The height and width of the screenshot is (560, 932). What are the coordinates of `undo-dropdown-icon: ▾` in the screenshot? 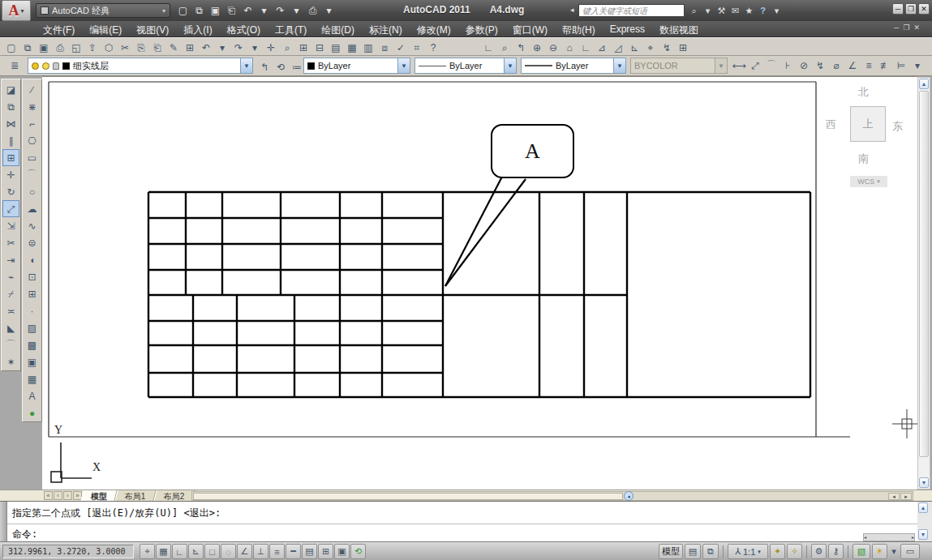 It's located at (222, 47).